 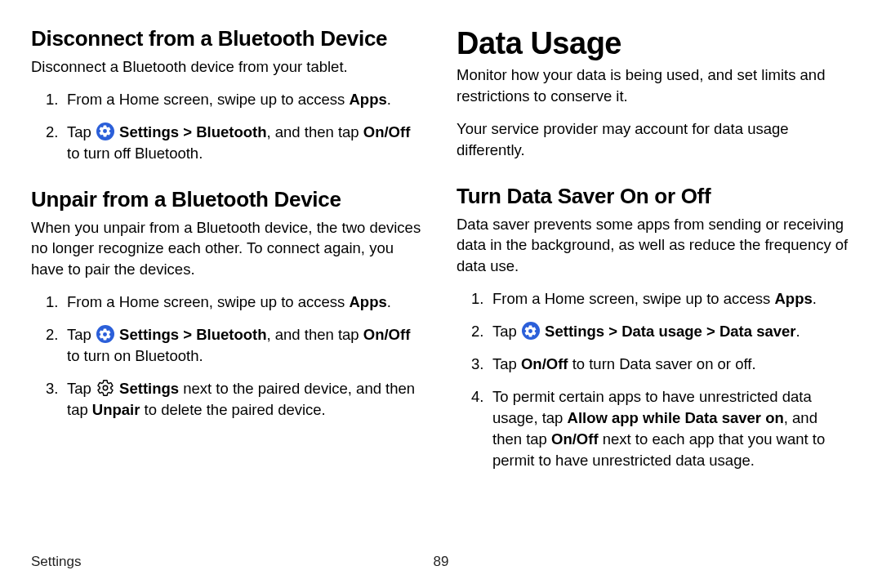 I want to click on intro-data-saver: Data saver prevents some apps from sendi…, so click(x=653, y=246).